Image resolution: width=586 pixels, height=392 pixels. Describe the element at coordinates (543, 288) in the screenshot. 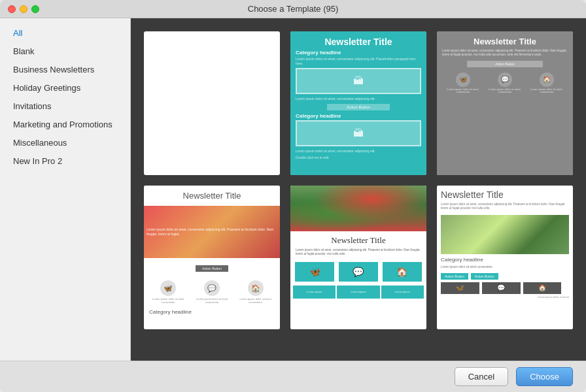

I see `mix-house-icon: 🏠` at that location.